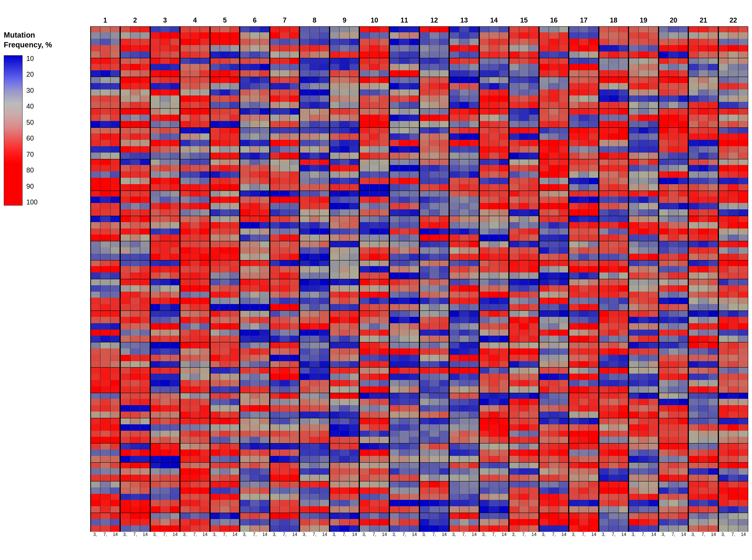  Describe the element at coordinates (355, 539) in the screenshot. I see `treatment-label-chr9-2: 14` at that location.